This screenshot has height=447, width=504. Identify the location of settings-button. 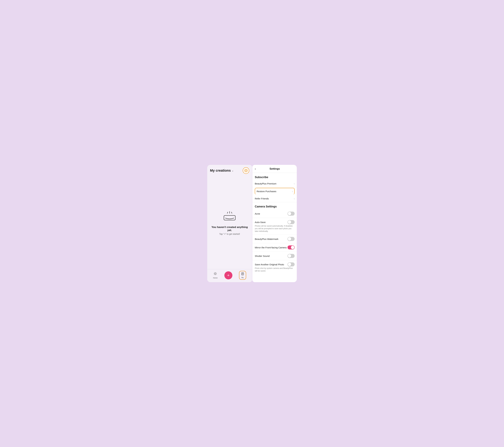
(246, 171).